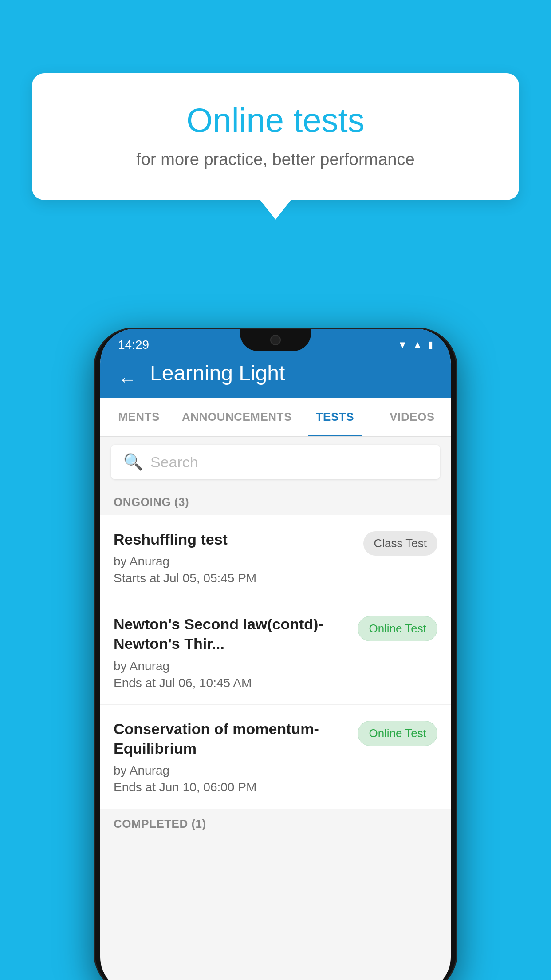 The height and width of the screenshot is (980, 551). I want to click on test-info-2: Newton's Second law(contd)-Newton's Thir…, so click(231, 652).